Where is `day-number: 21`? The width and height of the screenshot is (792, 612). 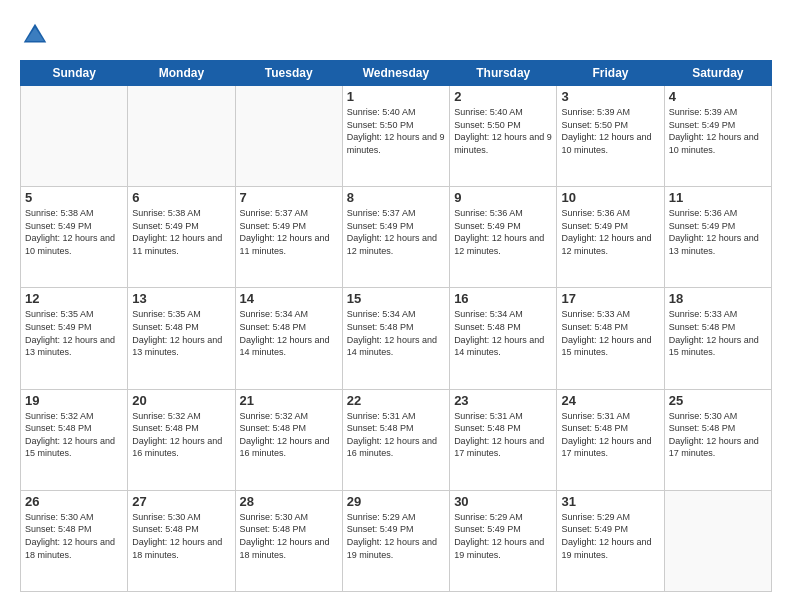 day-number: 21 is located at coordinates (289, 400).